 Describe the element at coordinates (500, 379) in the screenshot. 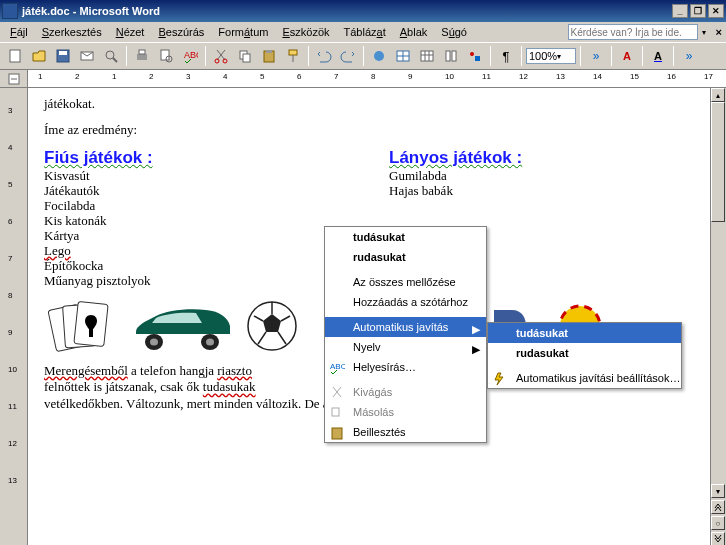

I see `lightning-icon` at that location.